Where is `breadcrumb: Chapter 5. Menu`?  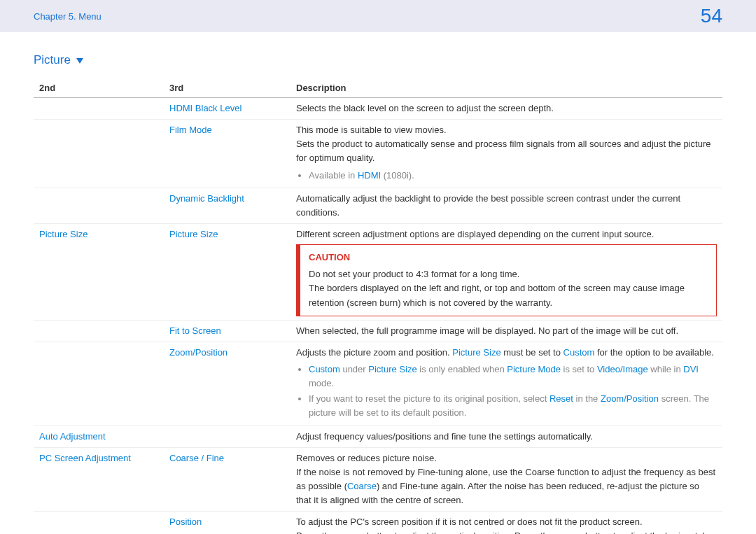
breadcrumb: Chapter 5. Menu is located at coordinates (67, 17).